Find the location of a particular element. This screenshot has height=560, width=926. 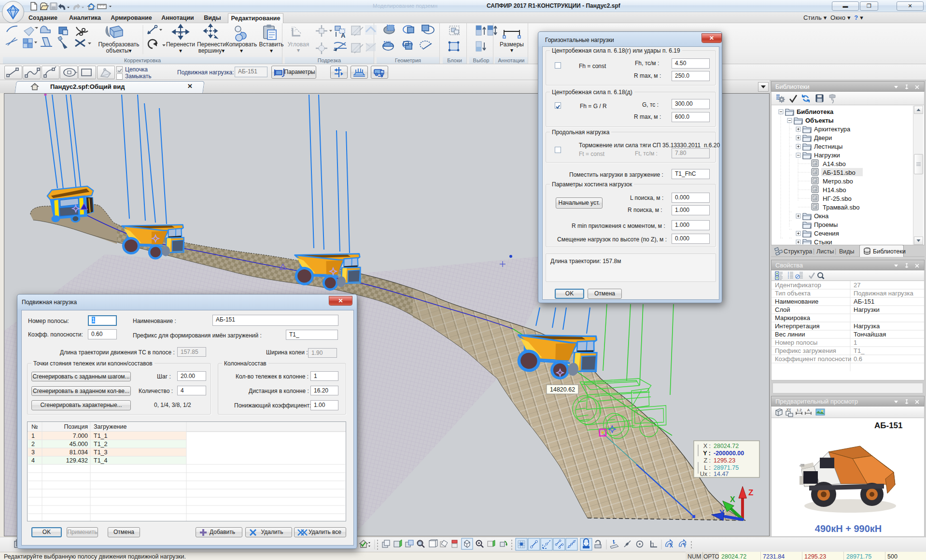

svg-text: Интерпретация is located at coordinates (798, 326).